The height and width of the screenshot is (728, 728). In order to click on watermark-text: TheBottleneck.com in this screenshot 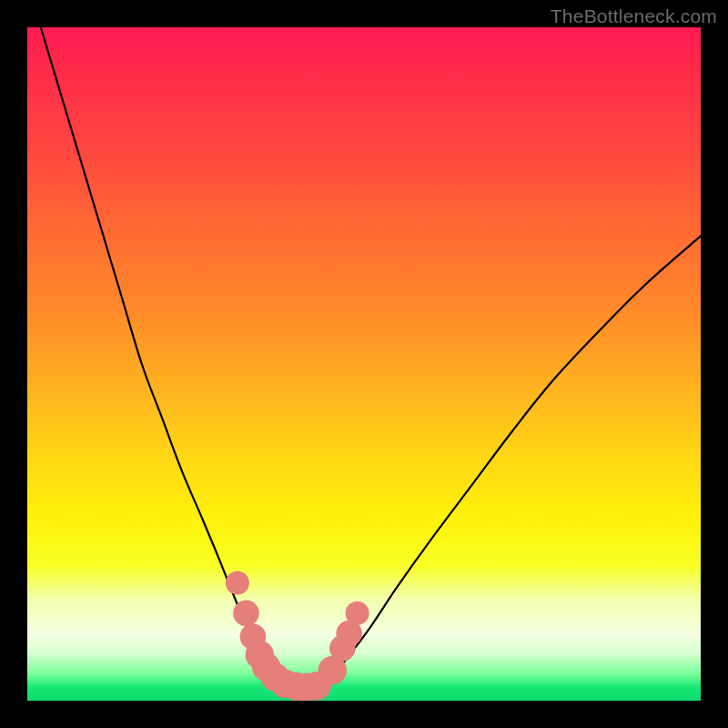, I will do `click(633, 16)`.